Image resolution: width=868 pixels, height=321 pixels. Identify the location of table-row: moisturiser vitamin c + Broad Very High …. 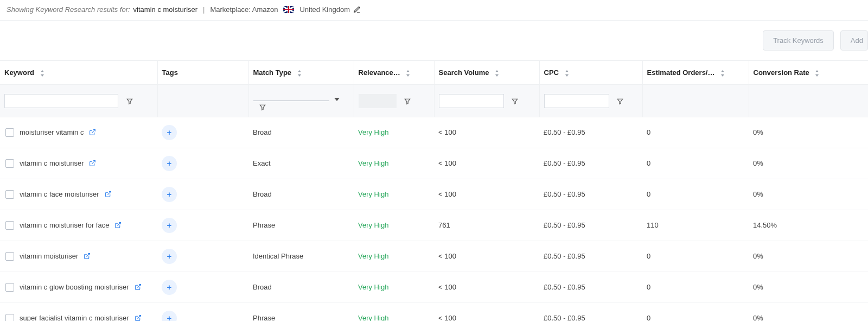
(434, 133).